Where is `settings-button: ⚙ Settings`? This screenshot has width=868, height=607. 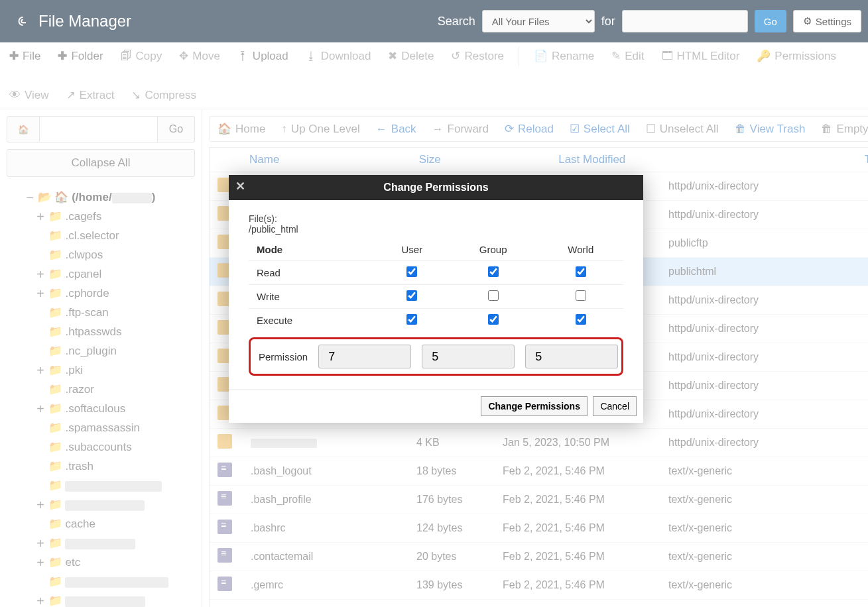 settings-button: ⚙ Settings is located at coordinates (828, 21).